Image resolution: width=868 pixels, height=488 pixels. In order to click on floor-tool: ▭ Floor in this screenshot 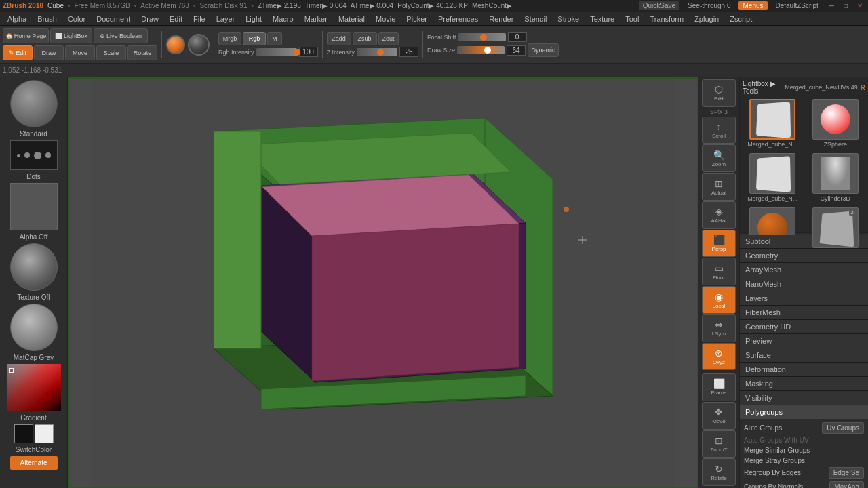, I will do `click(719, 271)`.